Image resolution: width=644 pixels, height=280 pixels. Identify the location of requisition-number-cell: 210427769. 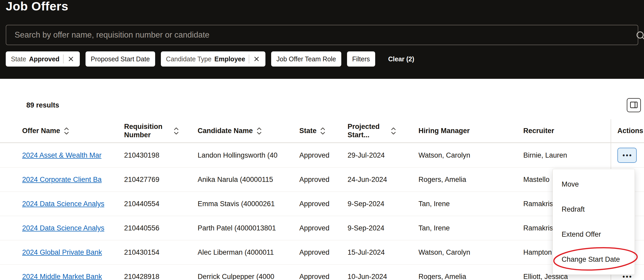
(158, 180).